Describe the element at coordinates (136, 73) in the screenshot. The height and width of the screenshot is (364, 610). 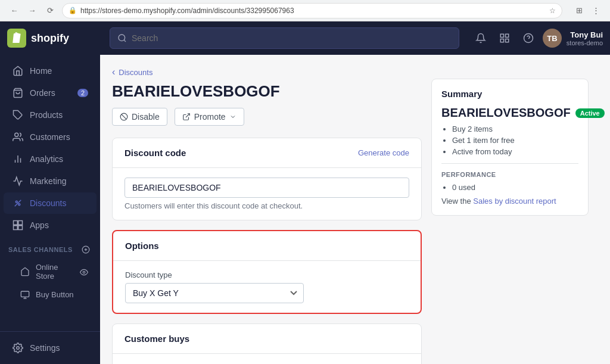
I see `breadcrumb-text: Discounts` at that location.